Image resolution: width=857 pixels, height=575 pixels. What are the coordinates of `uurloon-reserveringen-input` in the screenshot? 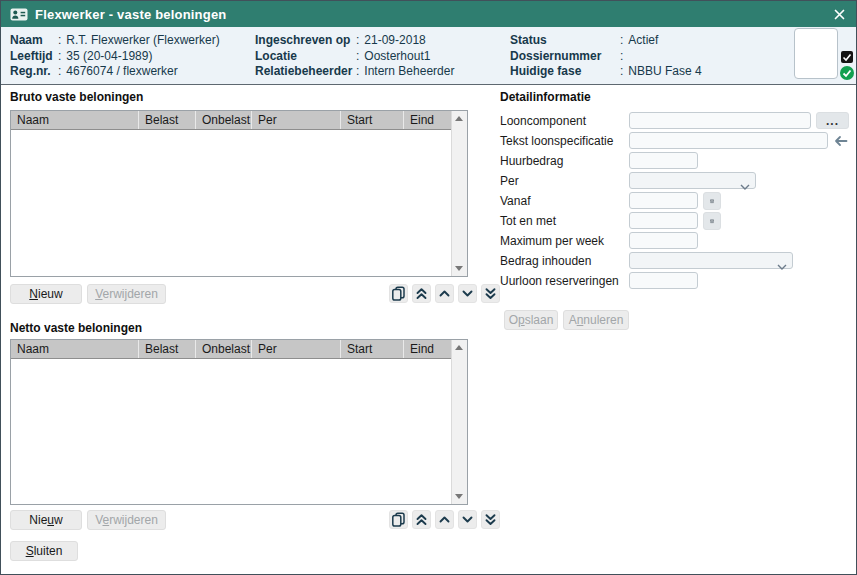 It's located at (664, 280).